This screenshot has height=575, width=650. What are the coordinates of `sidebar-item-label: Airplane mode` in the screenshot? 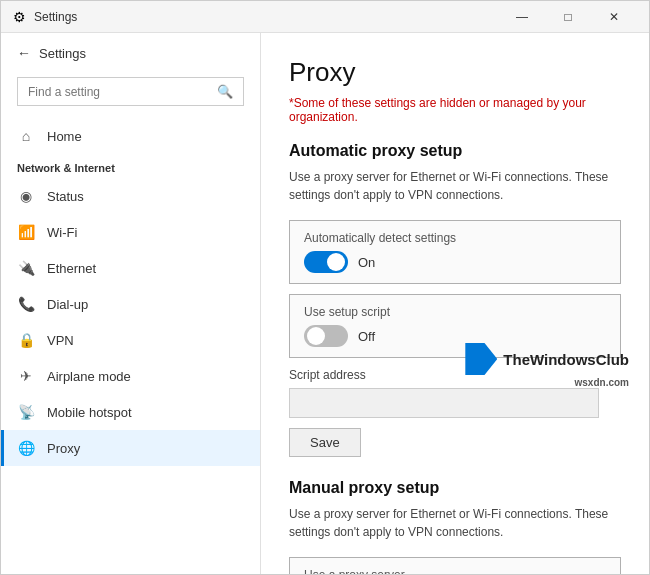 It's located at (89, 376).